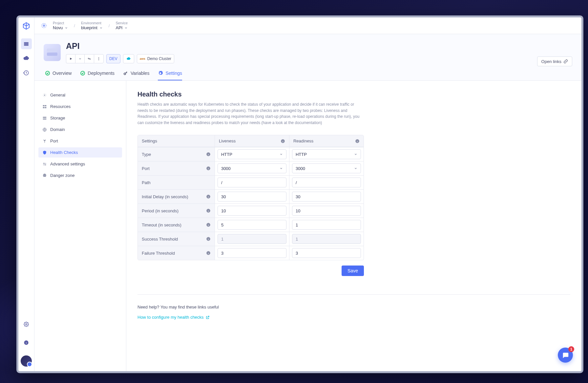 This screenshot has width=588, height=383. What do you see at coordinates (129, 59) in the screenshot?
I see `cloud-status-button` at bounding box center [129, 59].